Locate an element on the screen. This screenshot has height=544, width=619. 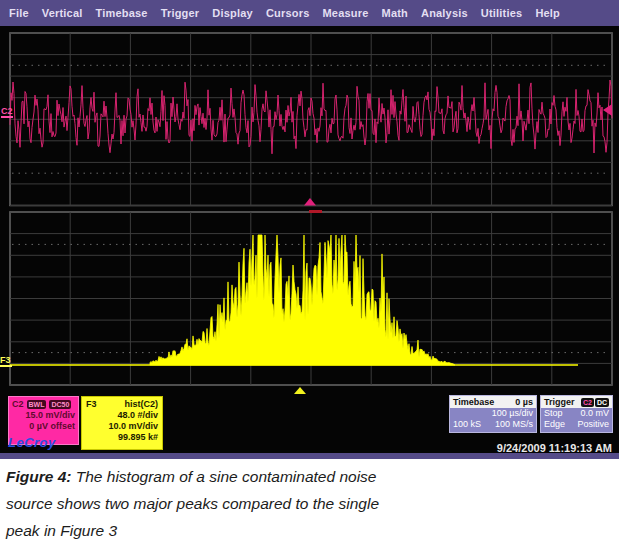
f3-xdiv-value: 10.0 mV/div is located at coordinates (122, 426).